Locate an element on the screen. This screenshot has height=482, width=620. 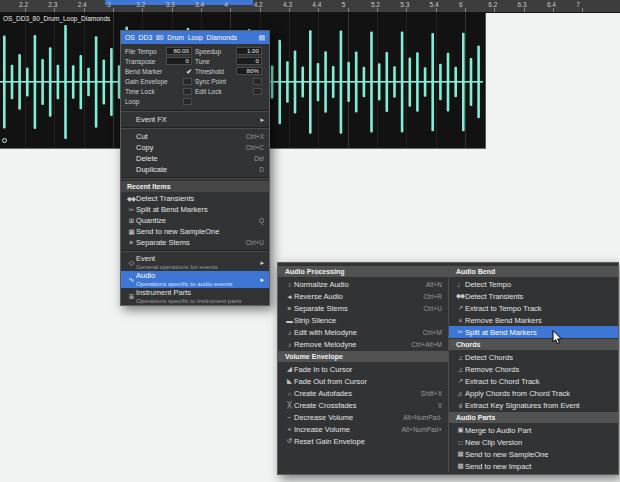
submenu-item-label: Remove Melodyne is located at coordinates (350, 344).